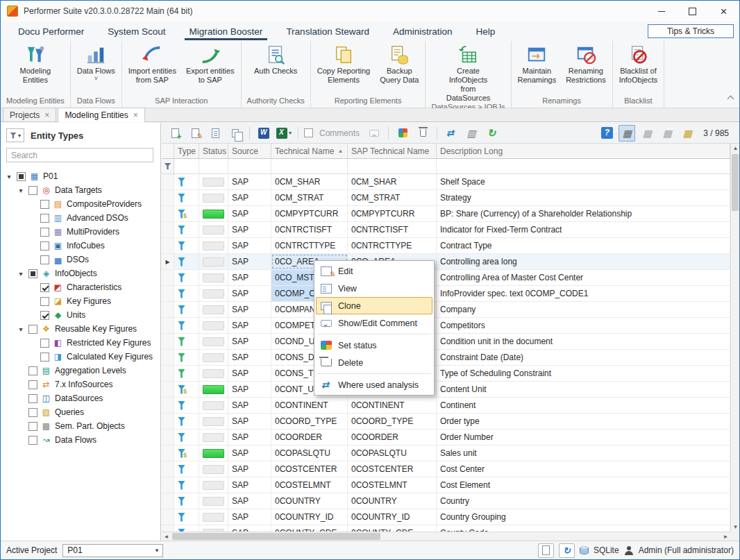 This screenshot has width=740, height=560. What do you see at coordinates (736, 149) in the screenshot?
I see `scroll-up-icon: ▲` at bounding box center [736, 149].